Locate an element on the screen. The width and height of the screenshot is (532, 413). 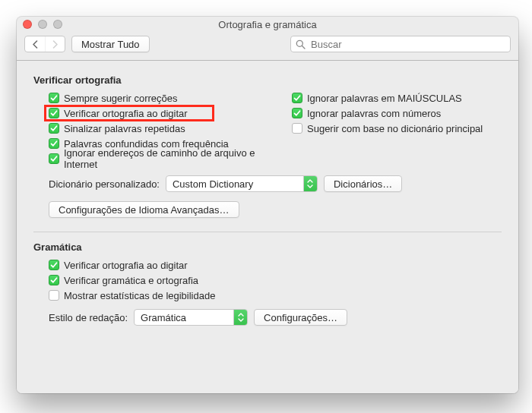
checkbox-suggest-main-dict is located at coordinates (297, 128).